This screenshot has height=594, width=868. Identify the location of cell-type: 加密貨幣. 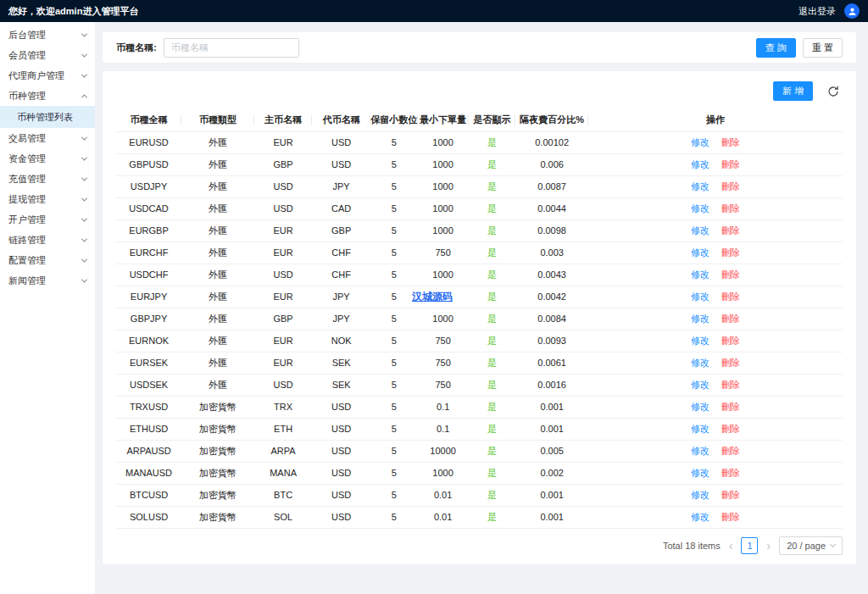
(218, 429).